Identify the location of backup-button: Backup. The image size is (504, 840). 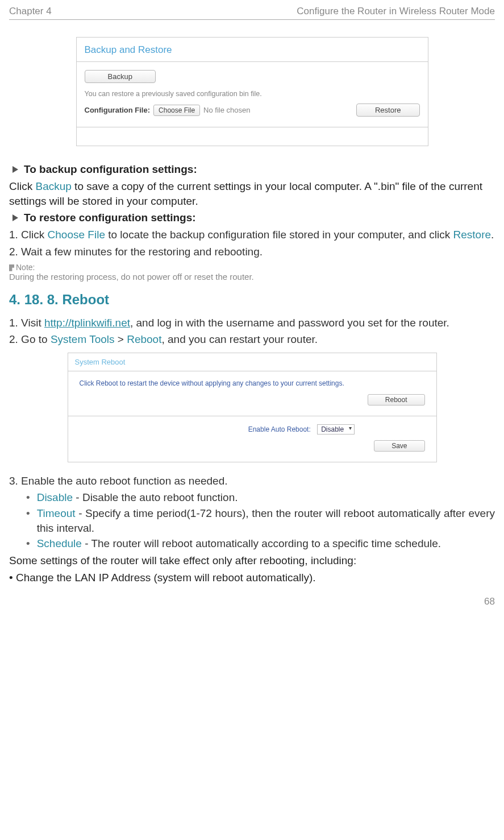
(120, 76).